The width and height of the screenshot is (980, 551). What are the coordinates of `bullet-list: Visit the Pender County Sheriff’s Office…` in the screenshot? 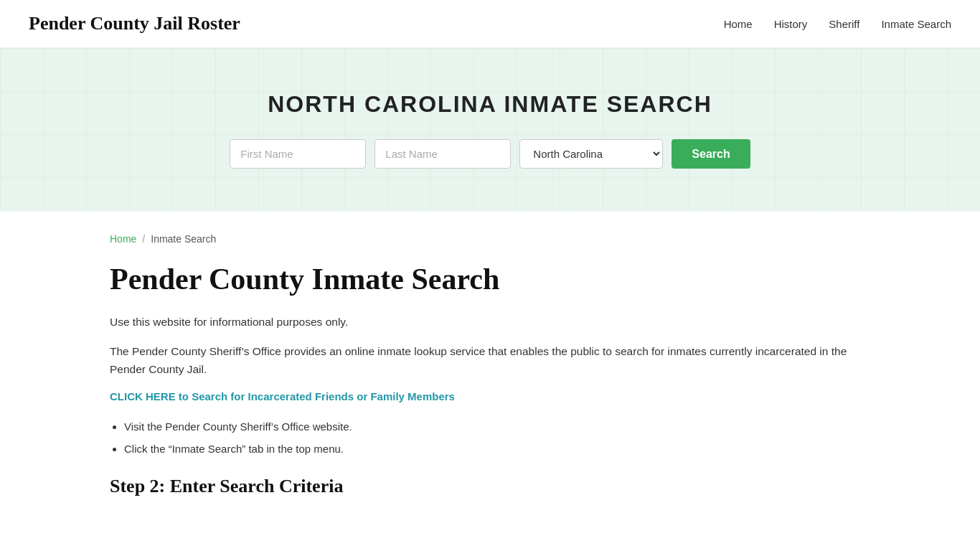 It's located at (490, 438).